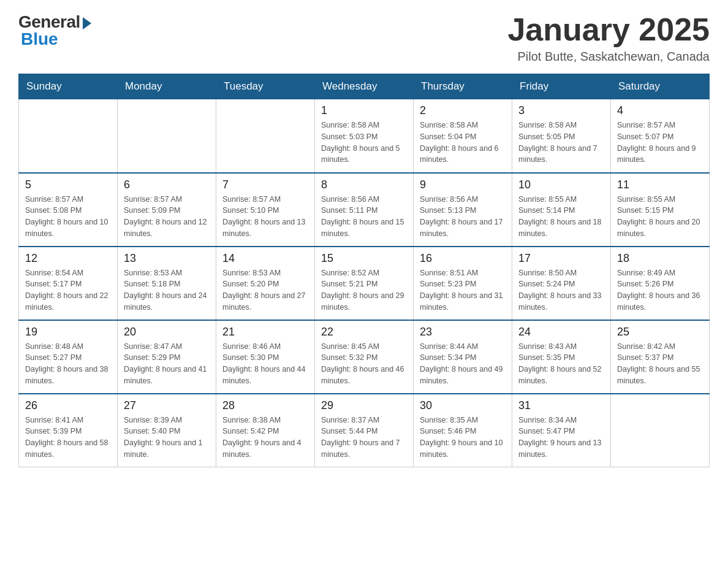  I want to click on calendar-cell: 8Sunrise: 8:56 AM Sunset: 5:11 PM Daylig…, so click(364, 210).